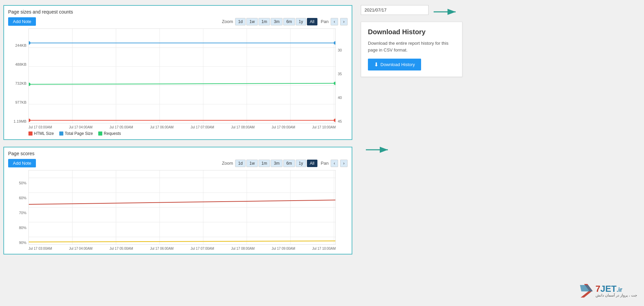 This screenshot has width=644, height=306. What do you see at coordinates (30, 134) in the screenshot?
I see `legend-dot-html` at bounding box center [30, 134].